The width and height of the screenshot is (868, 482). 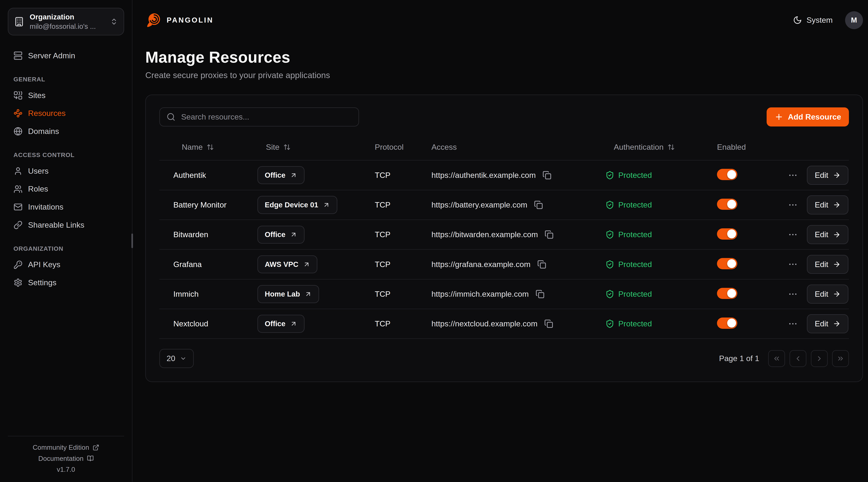 I want to click on user-icon, so click(x=18, y=171).